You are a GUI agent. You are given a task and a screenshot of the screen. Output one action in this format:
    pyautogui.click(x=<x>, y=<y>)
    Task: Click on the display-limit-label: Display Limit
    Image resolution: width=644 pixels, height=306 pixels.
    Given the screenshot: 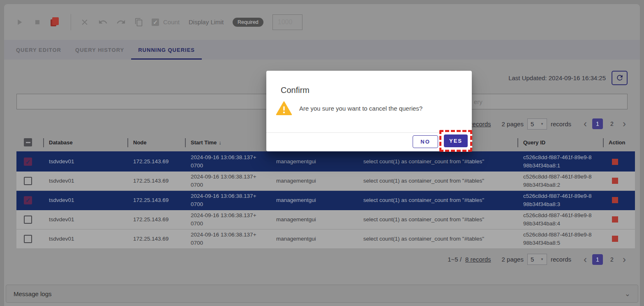 What is the action you would take?
    pyautogui.click(x=206, y=22)
    